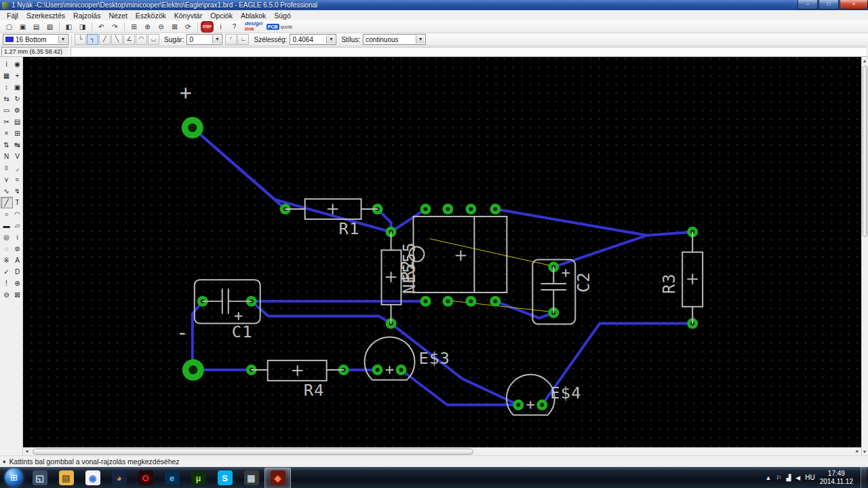  What do you see at coordinates (92, 39) in the screenshot?
I see `wire-bend-90-end-icon: ┐` at bounding box center [92, 39].